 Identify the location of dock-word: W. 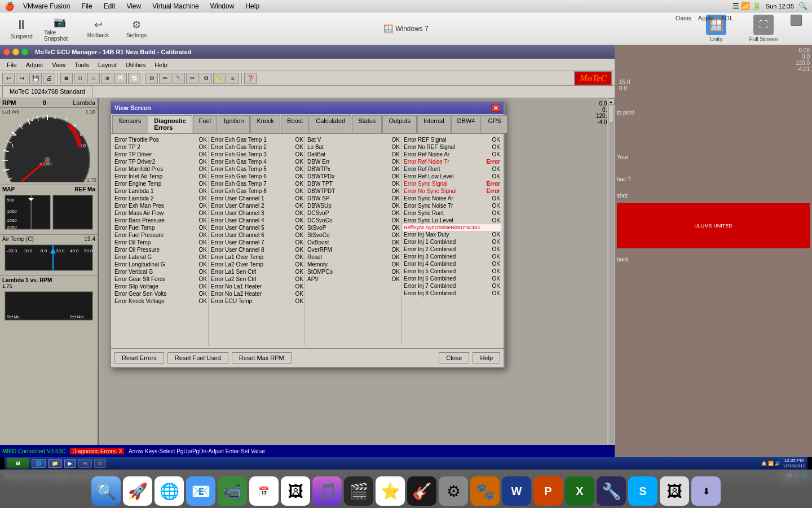
(517, 491).